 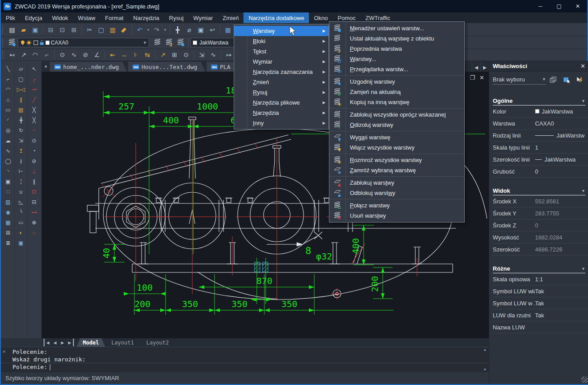 I want to click on dim-check-button: ⇲, so click(x=202, y=55).